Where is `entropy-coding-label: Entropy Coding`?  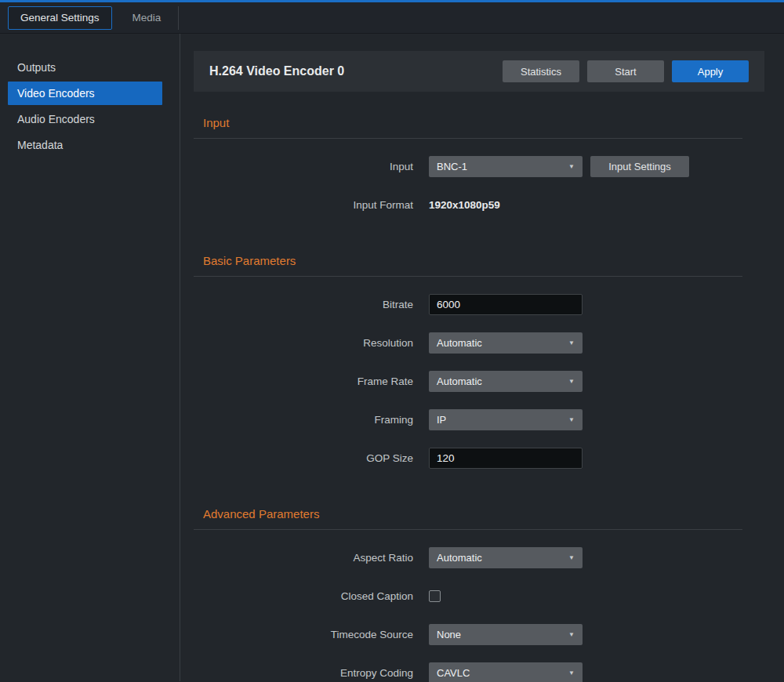 entropy-coding-label: Entropy Coding is located at coordinates (311, 673).